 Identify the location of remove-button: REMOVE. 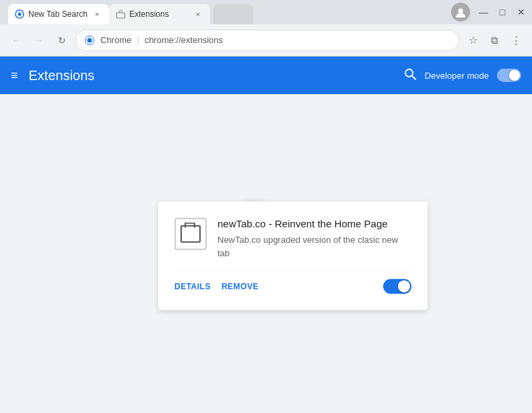
(240, 287).